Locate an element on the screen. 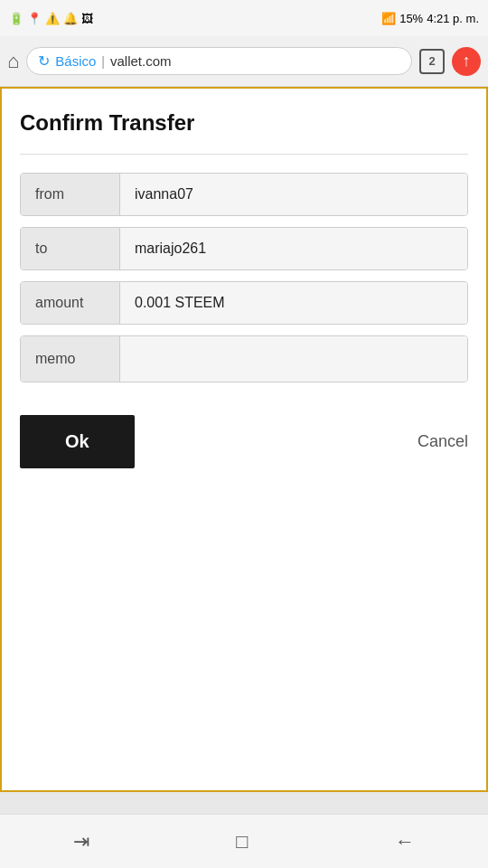 This screenshot has width=488, height=868. battery-icon: 🔋 is located at coordinates (16, 18).